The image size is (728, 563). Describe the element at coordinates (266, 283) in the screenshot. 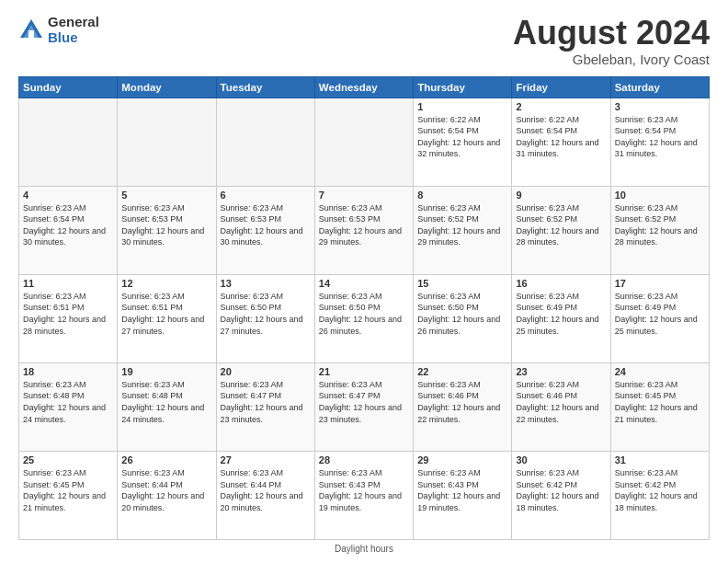

I see `day-number: 13` at that location.